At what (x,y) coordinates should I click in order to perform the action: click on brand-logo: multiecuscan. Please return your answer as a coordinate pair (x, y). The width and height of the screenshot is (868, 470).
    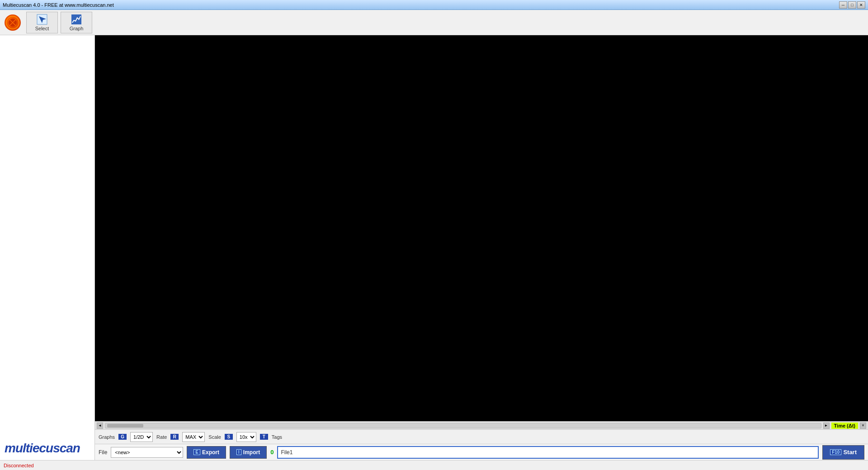
    Looking at the image, I should click on (42, 448).